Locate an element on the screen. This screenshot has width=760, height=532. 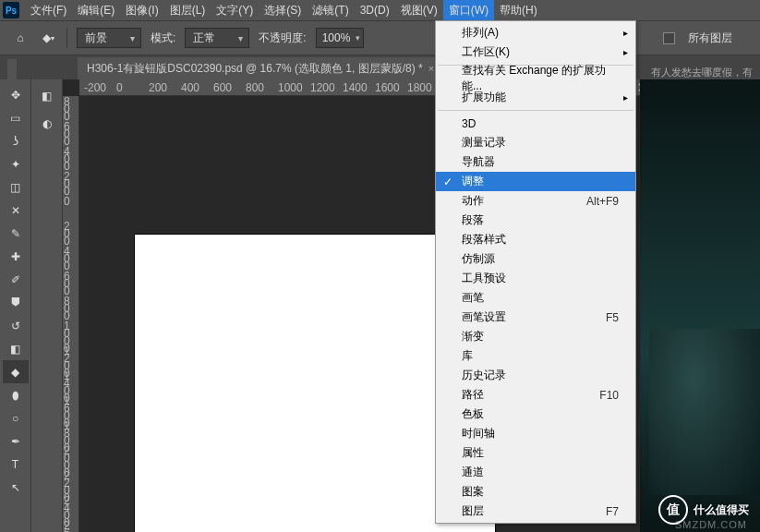
menu-item-段落: 段落 is located at coordinates (536, 220).